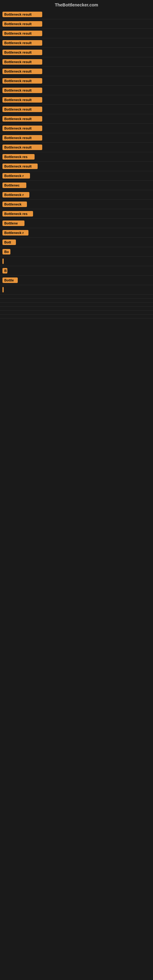 The image size is (153, 980). I want to click on list-item: Bottlene, so click(76, 224).